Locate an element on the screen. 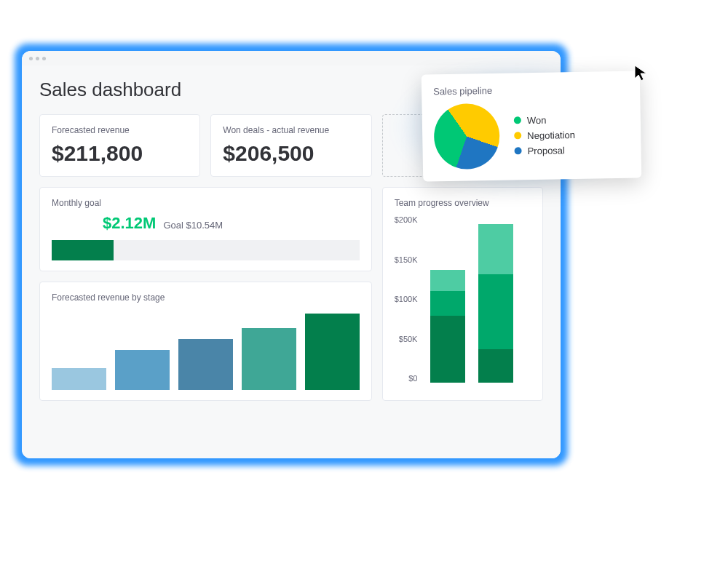  goal-progress-track is located at coordinates (205, 250).